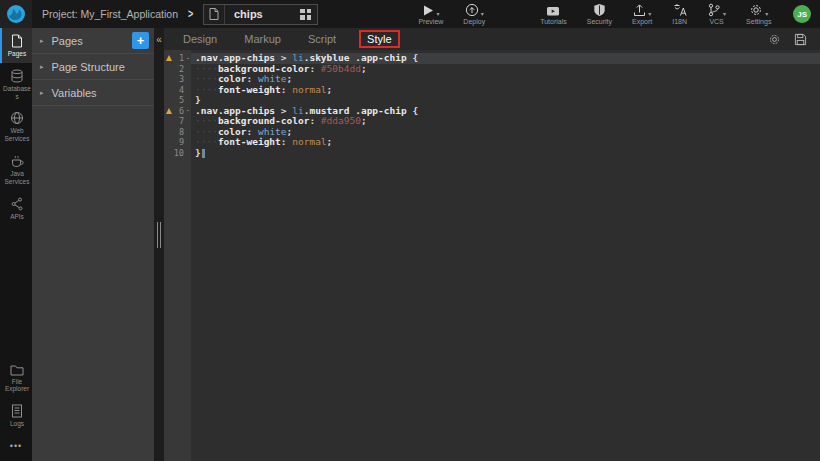  I want to click on gutter-line: 10, so click(178, 154).